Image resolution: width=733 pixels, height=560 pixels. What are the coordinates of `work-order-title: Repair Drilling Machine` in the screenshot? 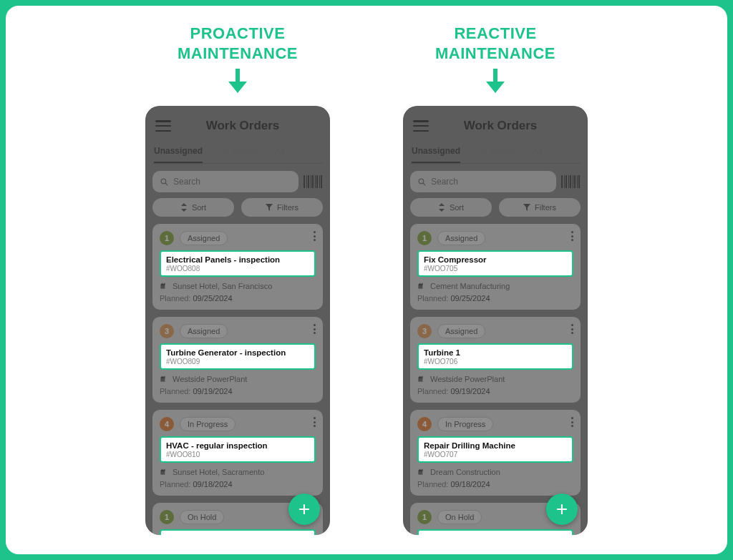 It's located at (495, 446).